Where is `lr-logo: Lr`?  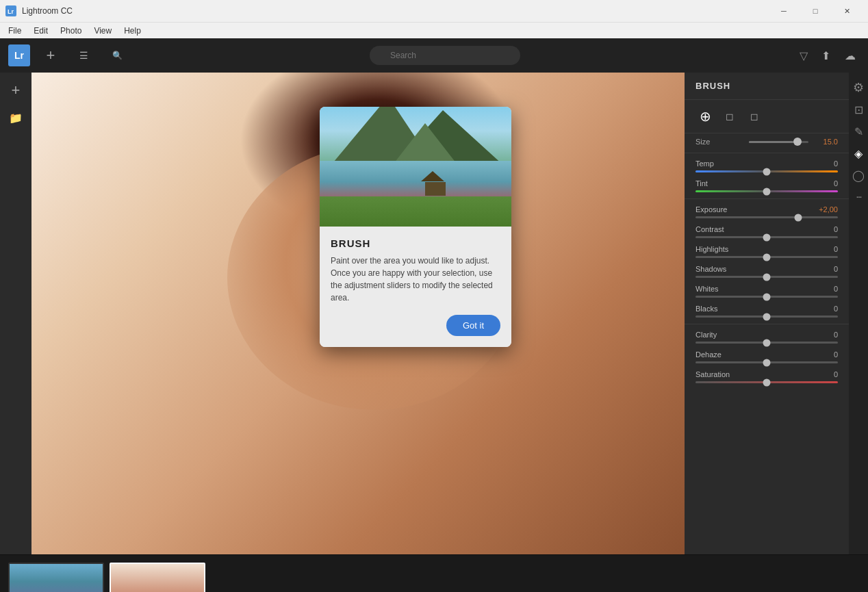
lr-logo: Lr is located at coordinates (19, 55).